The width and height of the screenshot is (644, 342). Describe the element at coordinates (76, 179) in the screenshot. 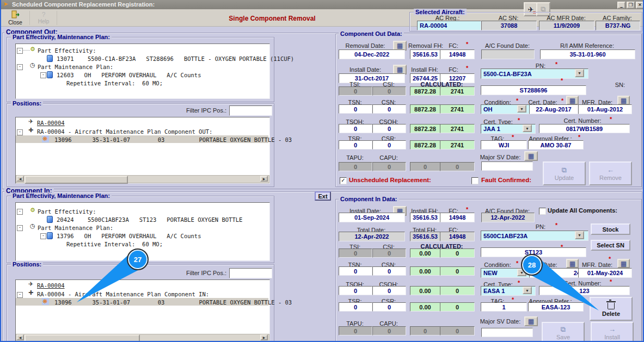

I see `out-pos-scroll-thumb` at that location.